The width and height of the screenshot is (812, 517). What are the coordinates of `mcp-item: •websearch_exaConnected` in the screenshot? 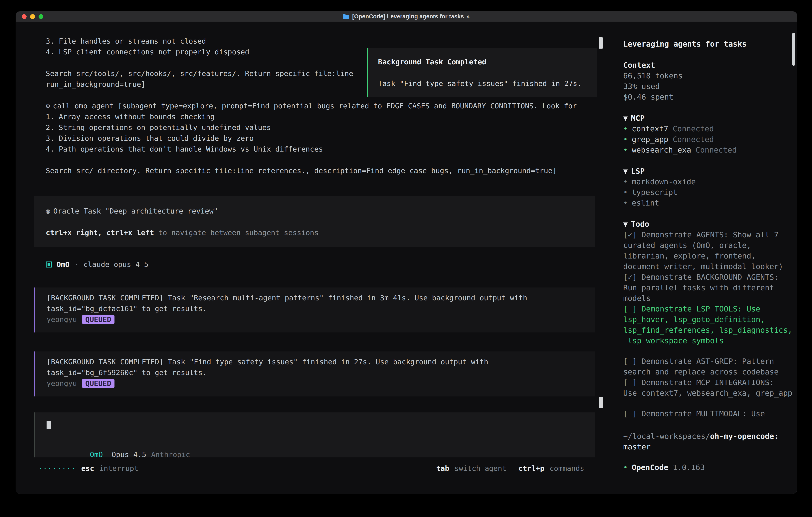 It's located at (708, 150).